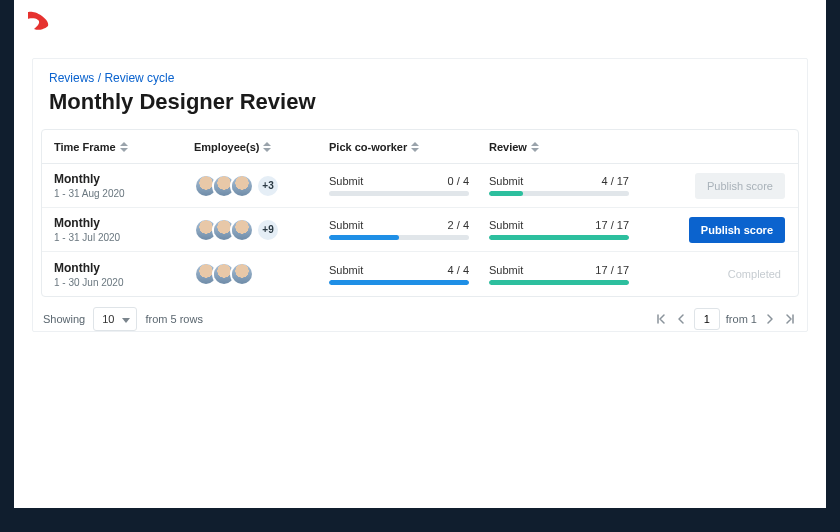 Image resolution: width=840 pixels, height=532 pixels. I want to click on review-cell: Submit 4 / 17, so click(569, 186).